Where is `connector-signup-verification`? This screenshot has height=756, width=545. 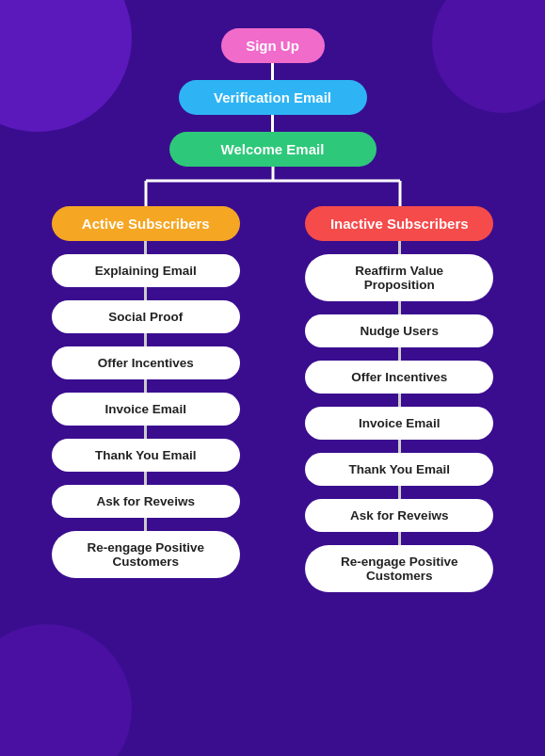
connector-signup-verification is located at coordinates (273, 72).